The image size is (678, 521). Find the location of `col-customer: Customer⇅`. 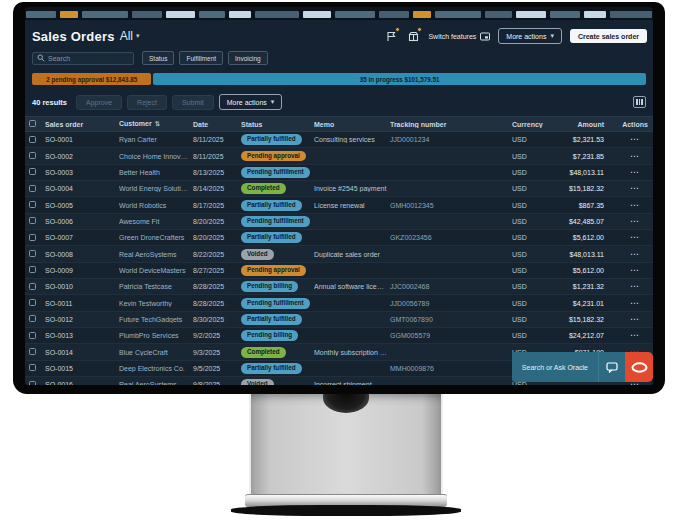

col-customer: Customer⇅ is located at coordinates (156, 124).